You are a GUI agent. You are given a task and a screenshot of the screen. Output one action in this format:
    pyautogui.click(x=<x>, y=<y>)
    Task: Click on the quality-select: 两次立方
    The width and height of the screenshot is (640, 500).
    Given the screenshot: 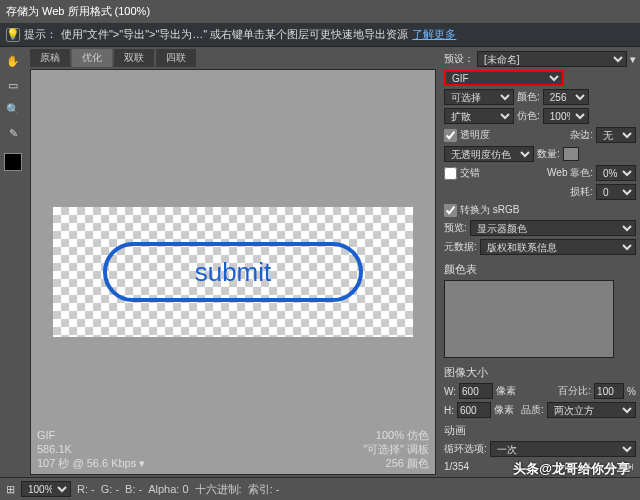 What is the action you would take?
    pyautogui.click(x=592, y=410)
    